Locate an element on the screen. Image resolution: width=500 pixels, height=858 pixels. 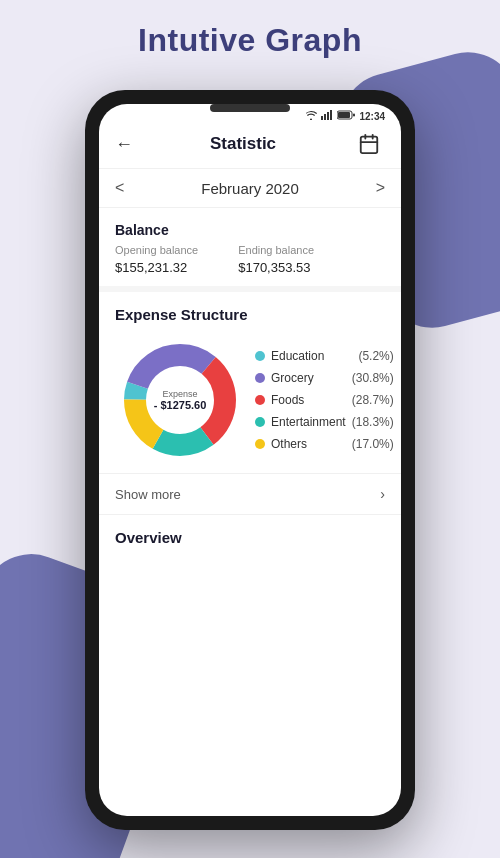
page-title: Intutive Graph is located at coordinates (250, 40).